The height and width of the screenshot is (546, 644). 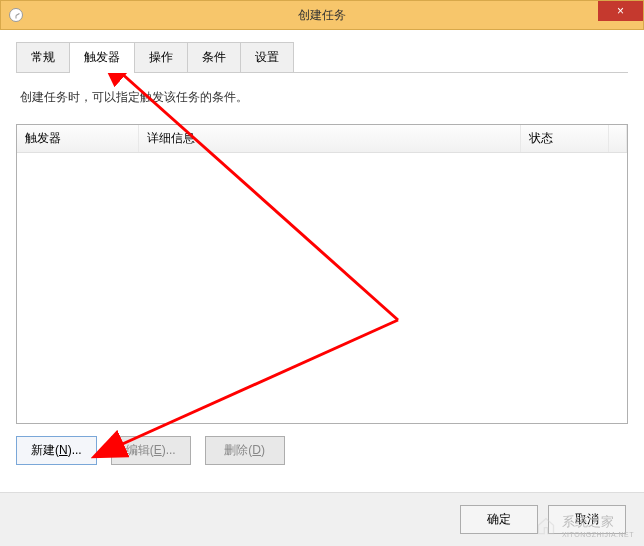 I want to click on delete-button-prefix: 删除(, so click(x=238, y=450).